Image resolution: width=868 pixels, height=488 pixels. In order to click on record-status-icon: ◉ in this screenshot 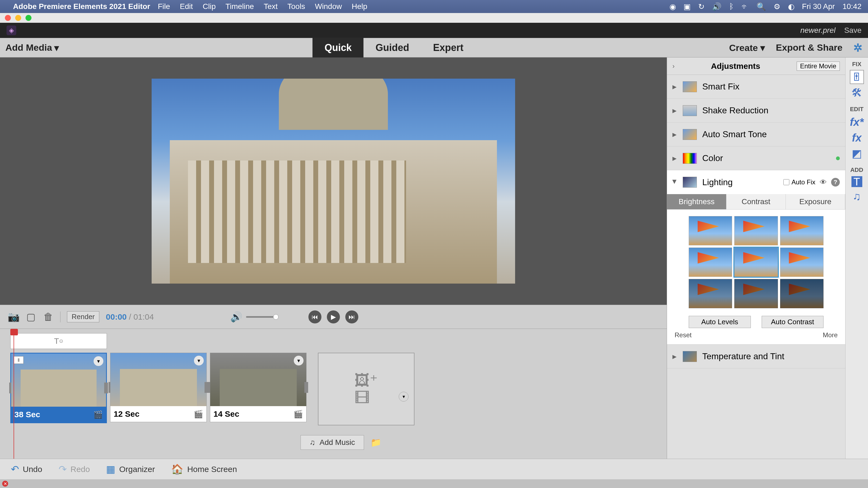, I will do `click(673, 7)`.